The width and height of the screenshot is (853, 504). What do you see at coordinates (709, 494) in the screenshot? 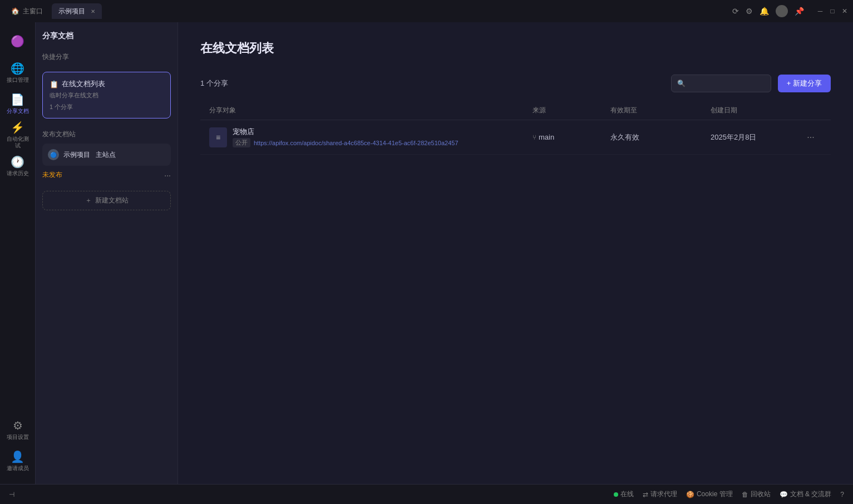
I see `cookie-status: 🍪 Cookie 管理` at bounding box center [709, 494].